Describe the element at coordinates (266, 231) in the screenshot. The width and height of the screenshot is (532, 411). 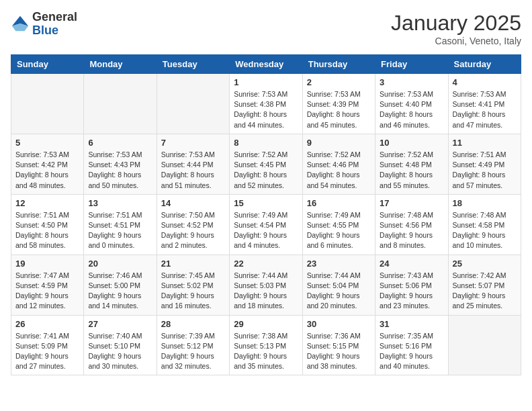
I see `day-info: Sunrise: 7:49 AM Sunset: 4:54 PM Dayligh…` at that location.